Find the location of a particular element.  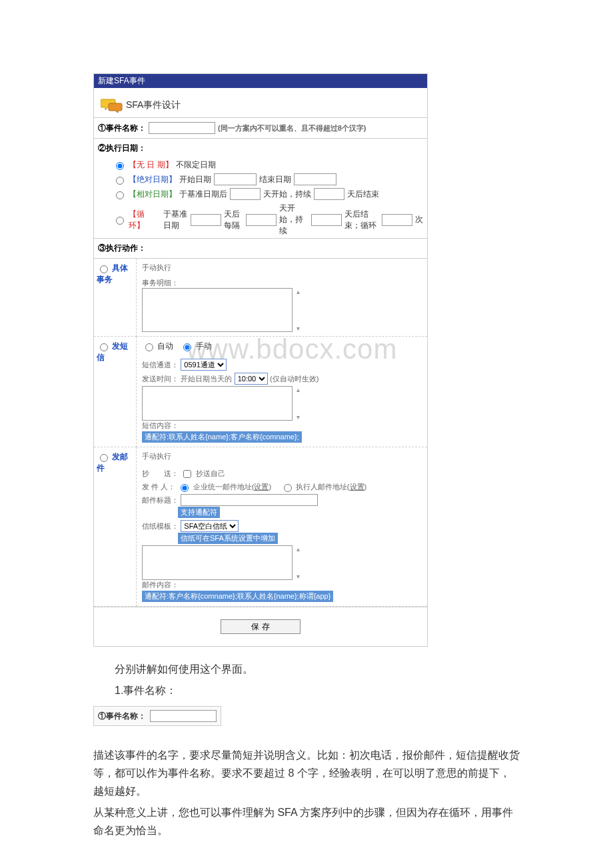

doc-p2: 描述该事件的名字，要求尽量简短并说明含义。比如：初次电话，报价邮件，短信提醒收货… is located at coordinates (306, 773).